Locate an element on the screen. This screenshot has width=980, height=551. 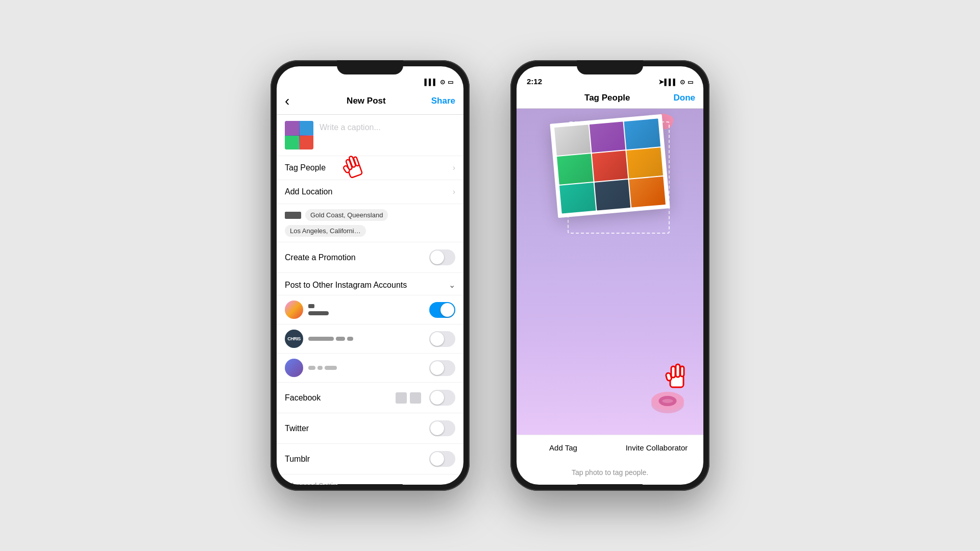
right-nav-title: Tag People is located at coordinates (607, 98).